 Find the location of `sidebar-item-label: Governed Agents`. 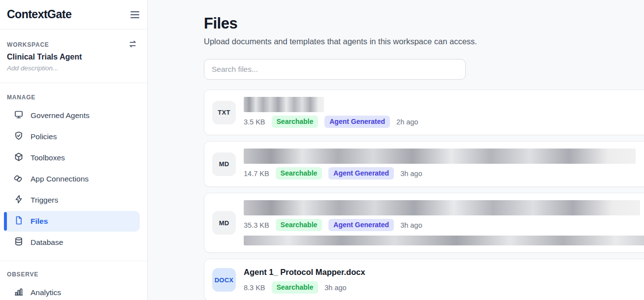

sidebar-item-label: Governed Agents is located at coordinates (60, 116).